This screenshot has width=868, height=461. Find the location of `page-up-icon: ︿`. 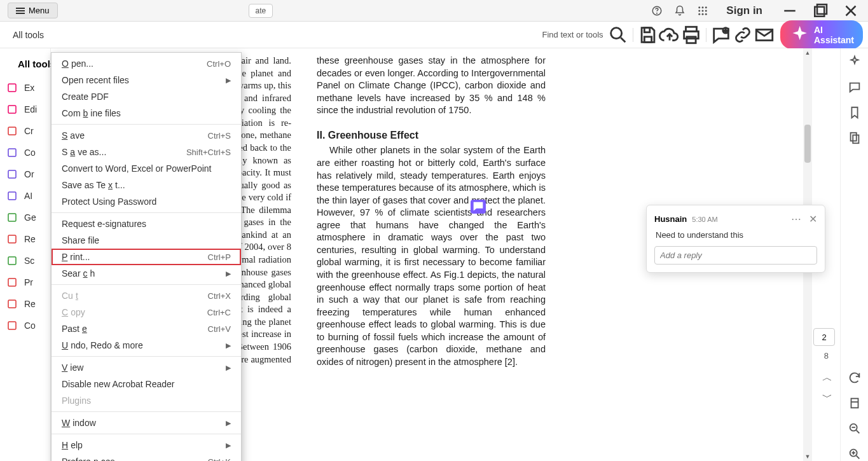

page-up-icon: ︿ is located at coordinates (827, 378).